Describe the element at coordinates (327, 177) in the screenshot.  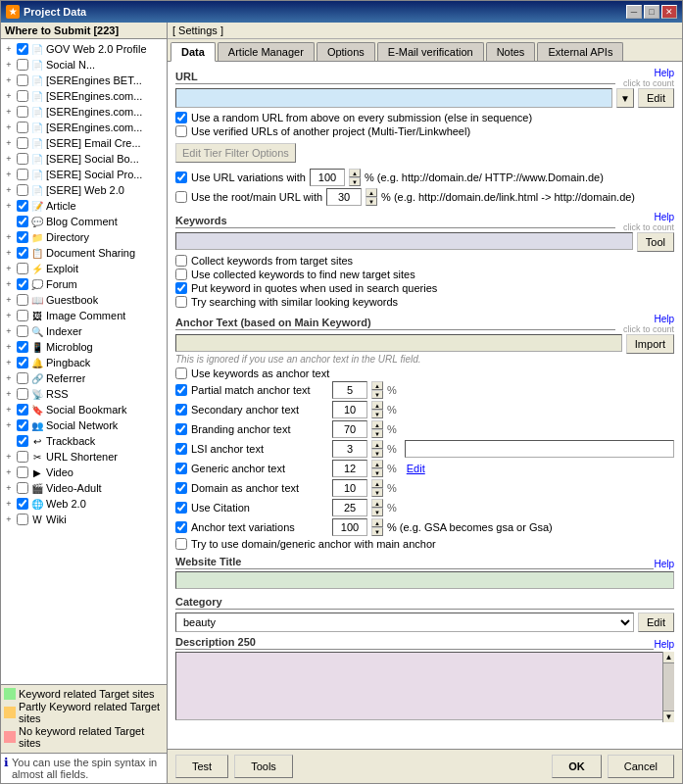
I see `url-variations-input` at that location.